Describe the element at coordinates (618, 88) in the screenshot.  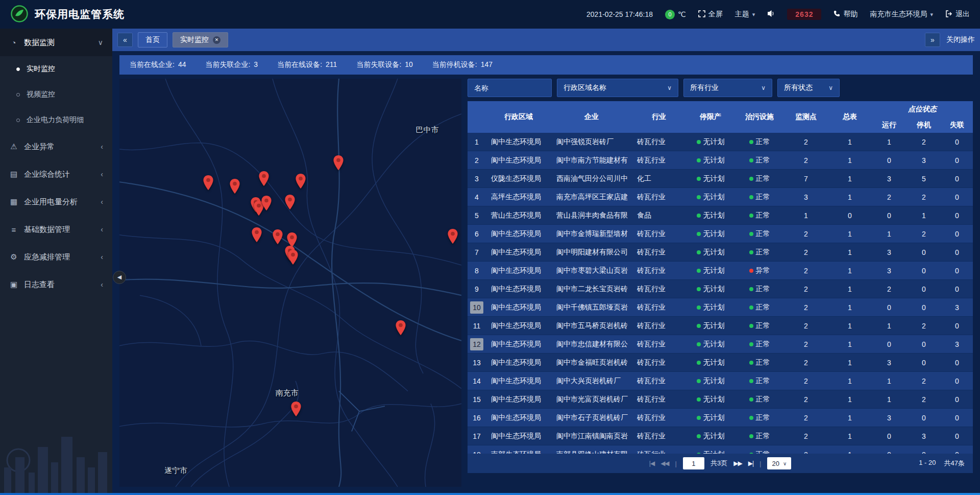
I see `region-filter-select: 行政区域名称 ∨` at that location.